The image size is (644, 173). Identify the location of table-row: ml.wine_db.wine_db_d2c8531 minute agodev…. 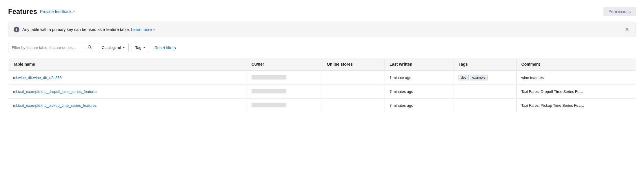
(322, 78).